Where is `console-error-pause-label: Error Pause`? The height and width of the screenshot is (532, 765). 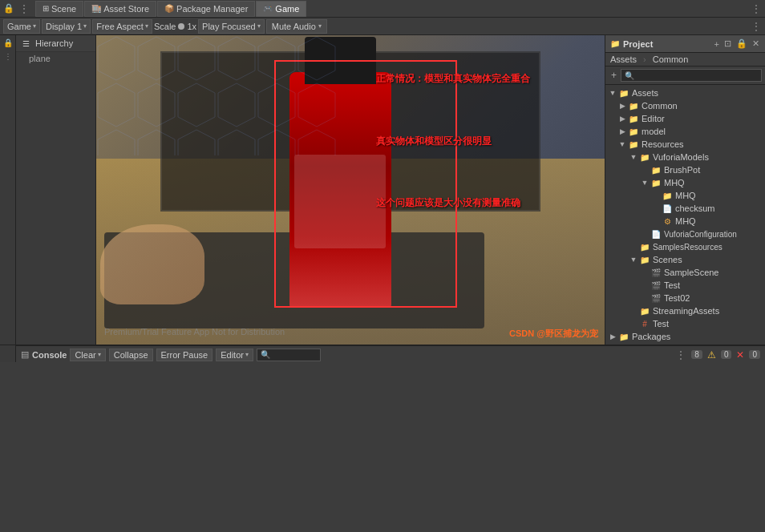
console-error-pause-label: Error Pause is located at coordinates (184, 355).